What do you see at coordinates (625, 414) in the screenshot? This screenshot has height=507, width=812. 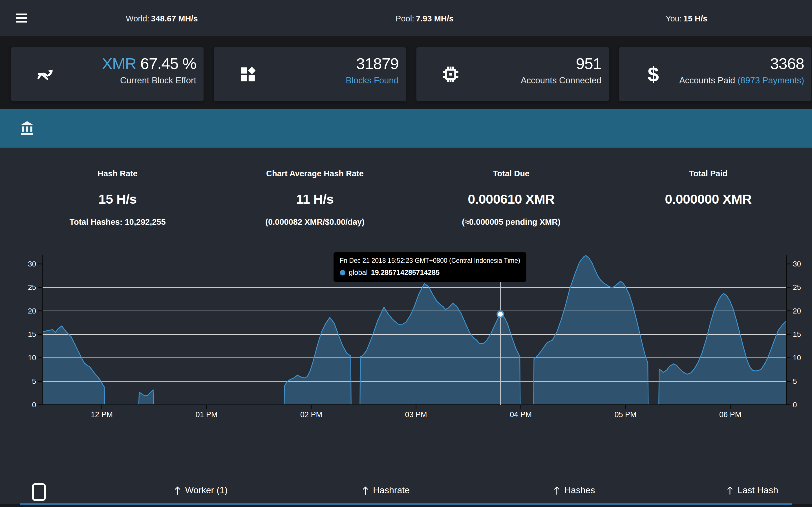 I see `svg-text: 05 PM` at bounding box center [625, 414].